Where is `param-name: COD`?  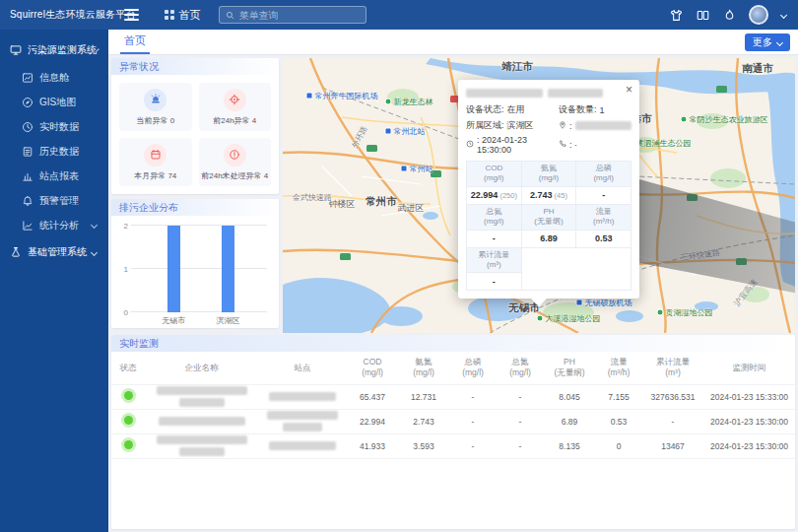 param-name: COD is located at coordinates (495, 168).